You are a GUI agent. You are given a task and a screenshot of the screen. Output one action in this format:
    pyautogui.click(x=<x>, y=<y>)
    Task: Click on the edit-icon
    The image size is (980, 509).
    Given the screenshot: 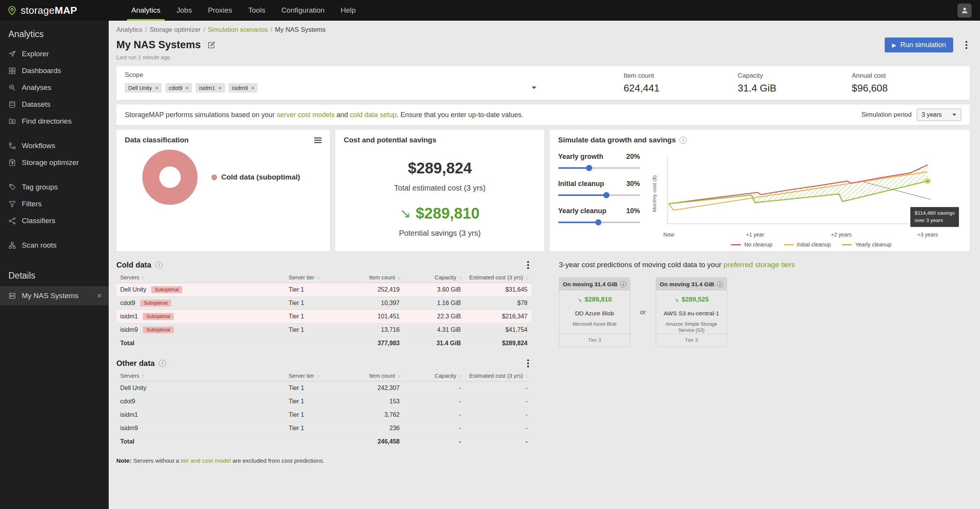 What is the action you would take?
    pyautogui.click(x=211, y=45)
    